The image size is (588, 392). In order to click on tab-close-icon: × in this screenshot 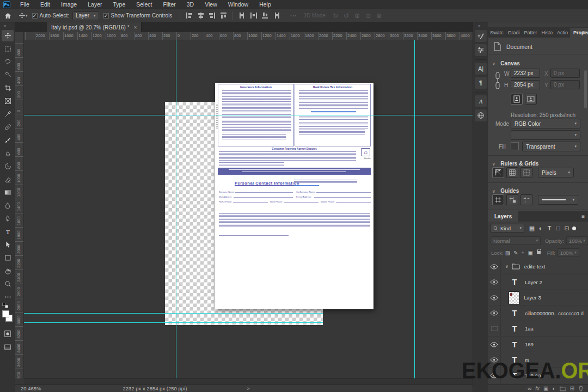, I will do `click(136, 27)`.